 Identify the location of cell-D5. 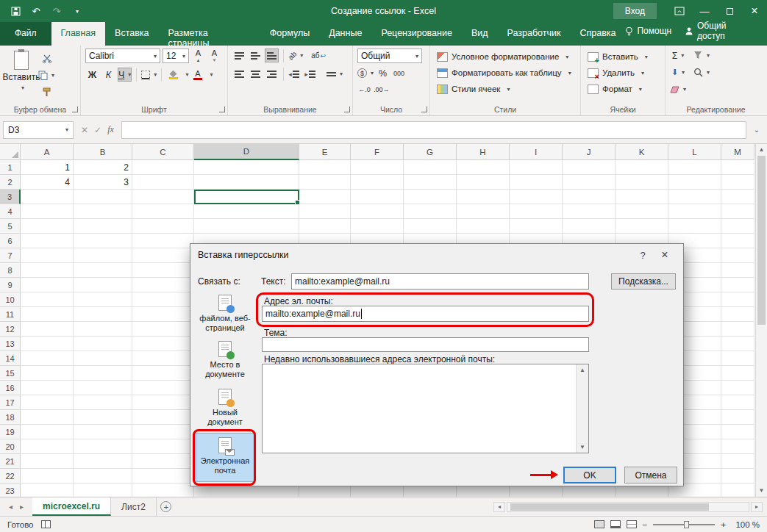
(247, 226).